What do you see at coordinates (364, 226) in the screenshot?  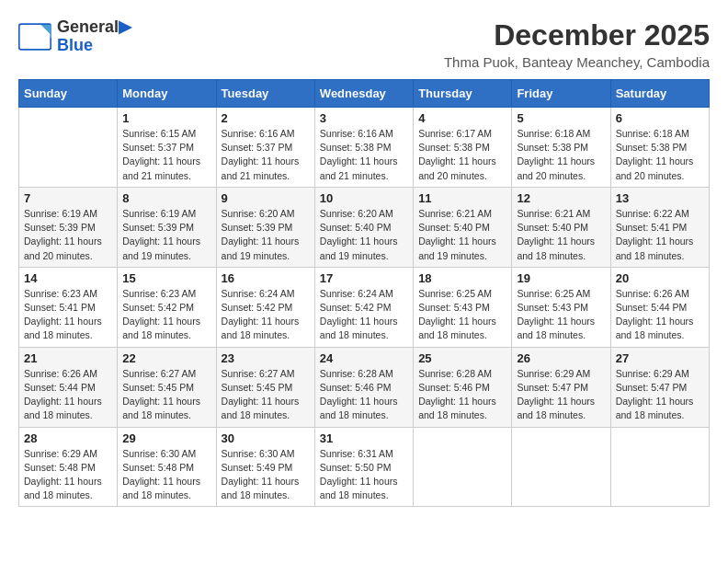 I see `calendar-week-2: 7Sunrise: 6:19 AM Sunset: 5:39 PM Daylig…` at bounding box center [364, 226].